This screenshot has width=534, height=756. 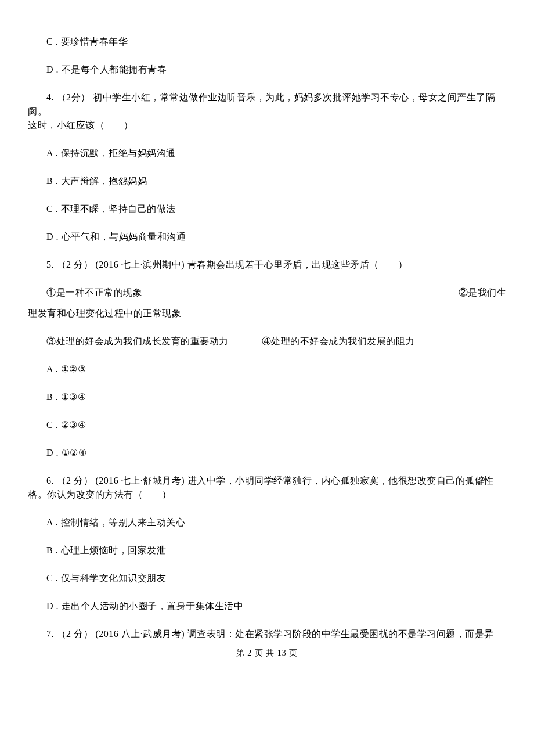 What do you see at coordinates (66, 453) in the screenshot?
I see `option-text: D . ①②④` at bounding box center [66, 453].